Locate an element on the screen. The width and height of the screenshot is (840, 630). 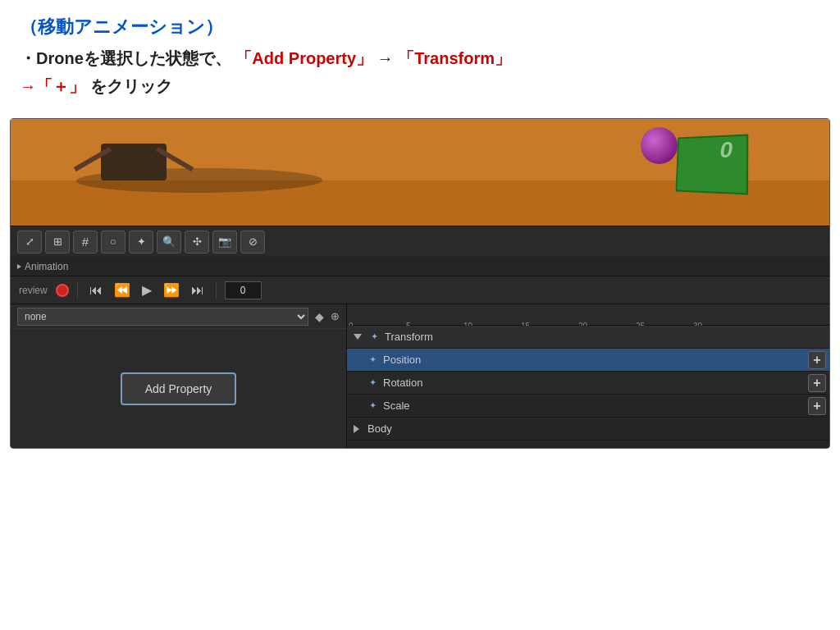
add-property-area: Add Property is located at coordinates (179, 389).